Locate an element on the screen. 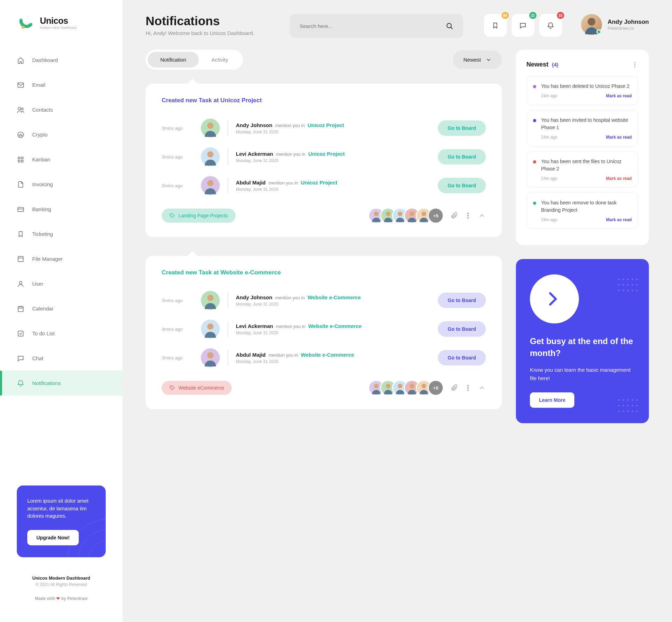 This screenshot has height=622, width=672. project-tag: Website eCommerce is located at coordinates (197, 388).